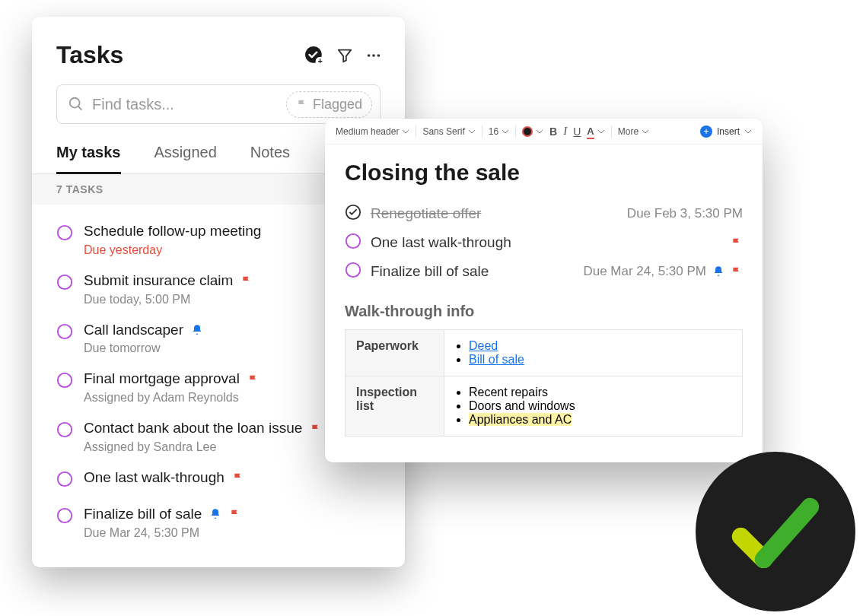  What do you see at coordinates (600, 346) in the screenshot?
I see `list-item: Deed` at bounding box center [600, 346].